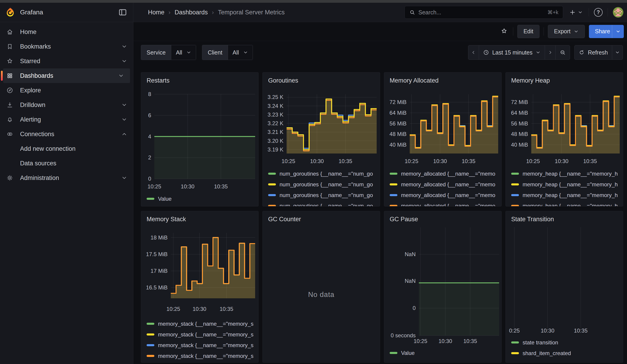  What do you see at coordinates (593, 52) in the screenshot?
I see `refresh-button: Refresh` at bounding box center [593, 52].